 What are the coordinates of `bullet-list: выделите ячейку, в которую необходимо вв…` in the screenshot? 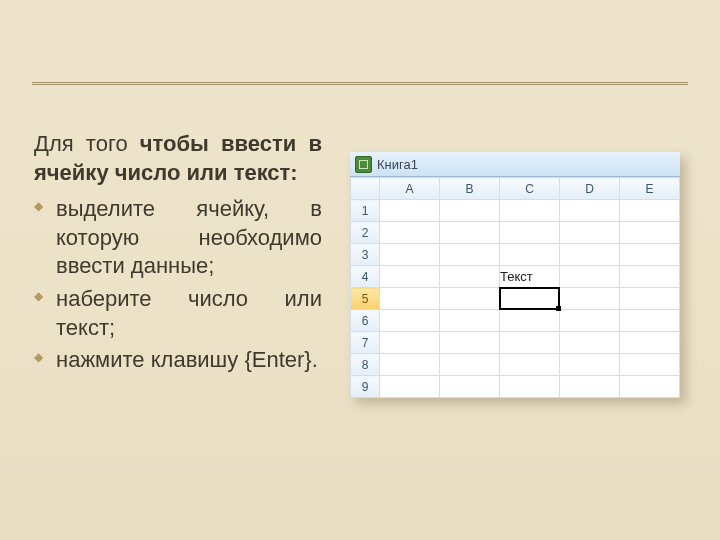 It's located at (178, 285).